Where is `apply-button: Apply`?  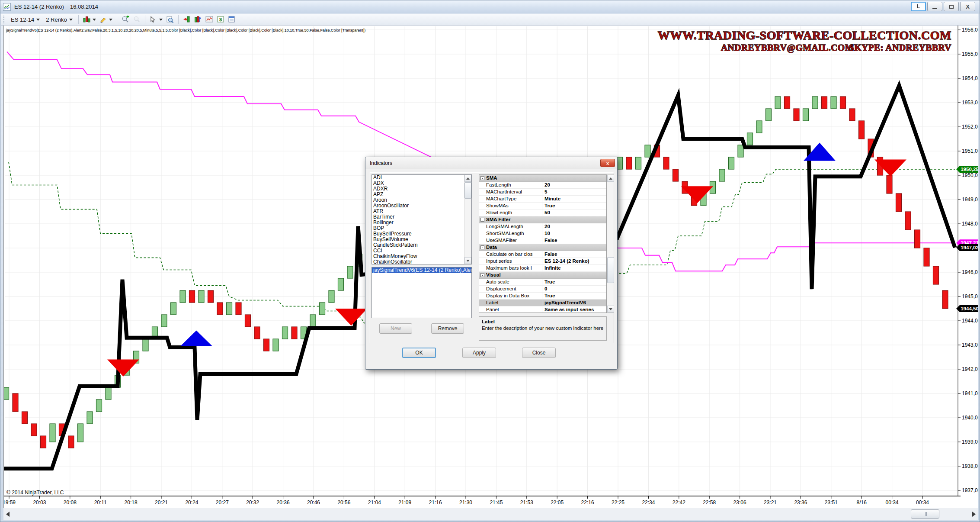 apply-button: Apply is located at coordinates (479, 353).